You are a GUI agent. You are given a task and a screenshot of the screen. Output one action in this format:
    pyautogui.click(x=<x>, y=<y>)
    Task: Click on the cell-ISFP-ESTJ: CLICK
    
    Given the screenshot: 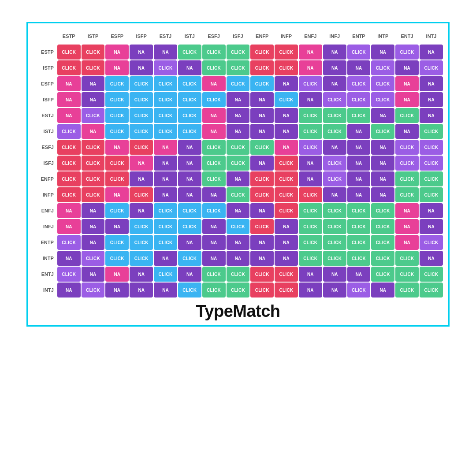 What is the action you would take?
    pyautogui.click(x=166, y=100)
    